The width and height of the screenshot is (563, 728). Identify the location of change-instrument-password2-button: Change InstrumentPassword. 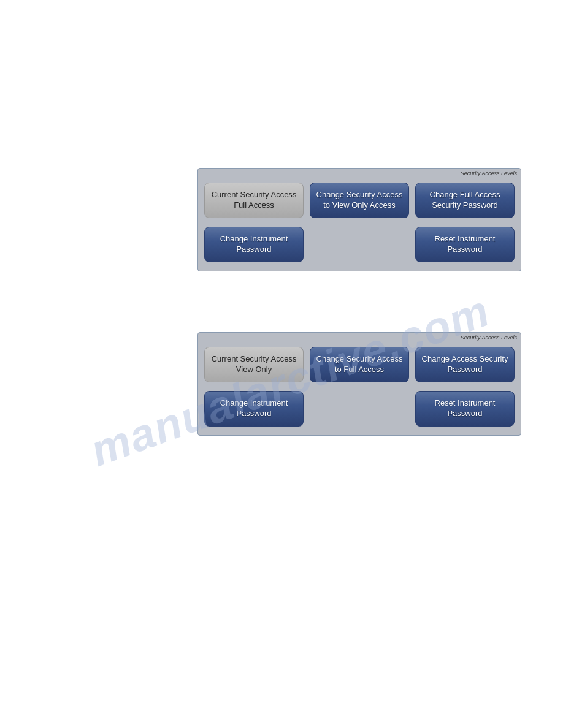
(254, 409).